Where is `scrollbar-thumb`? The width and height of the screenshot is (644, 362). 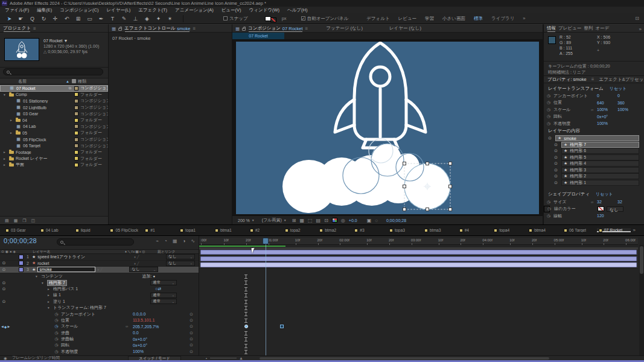 scrollbar-thumb is located at coordinates (642, 260).